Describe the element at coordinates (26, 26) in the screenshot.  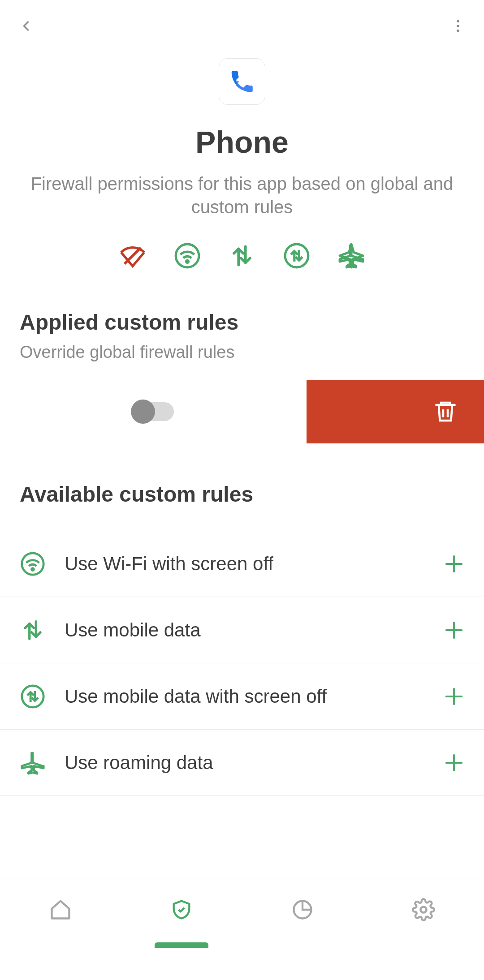
I see `back-icon` at that location.